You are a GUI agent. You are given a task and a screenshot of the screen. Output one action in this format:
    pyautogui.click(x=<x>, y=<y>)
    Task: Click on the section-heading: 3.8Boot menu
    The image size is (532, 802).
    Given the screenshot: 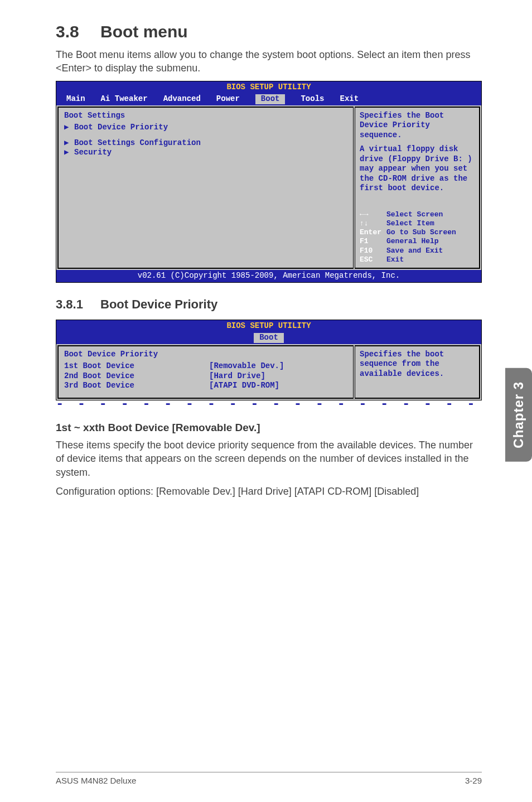 What is the action you would take?
    pyautogui.click(x=269, y=32)
    